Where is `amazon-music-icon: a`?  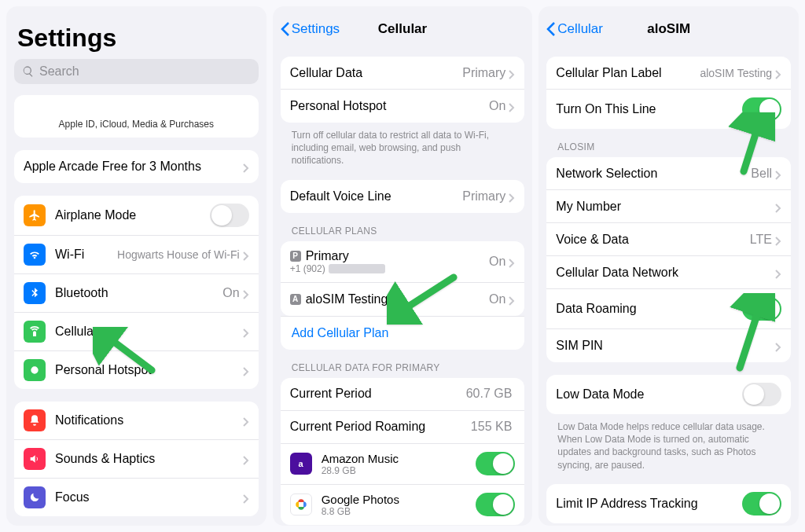 amazon-music-icon: a is located at coordinates (301, 464).